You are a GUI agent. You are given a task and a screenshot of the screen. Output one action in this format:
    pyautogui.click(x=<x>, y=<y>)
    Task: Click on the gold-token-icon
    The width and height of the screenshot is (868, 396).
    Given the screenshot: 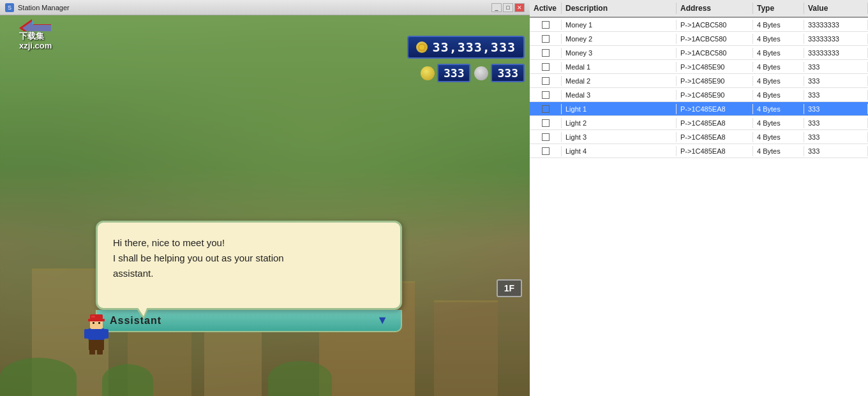 What is the action you would take?
    pyautogui.click(x=428, y=73)
    